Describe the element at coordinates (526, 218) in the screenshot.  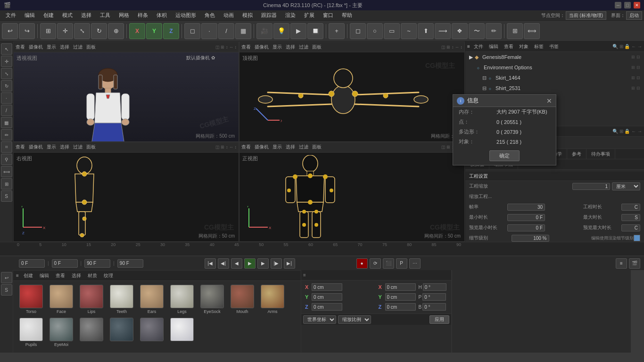
I see `min-len-input` at that location.